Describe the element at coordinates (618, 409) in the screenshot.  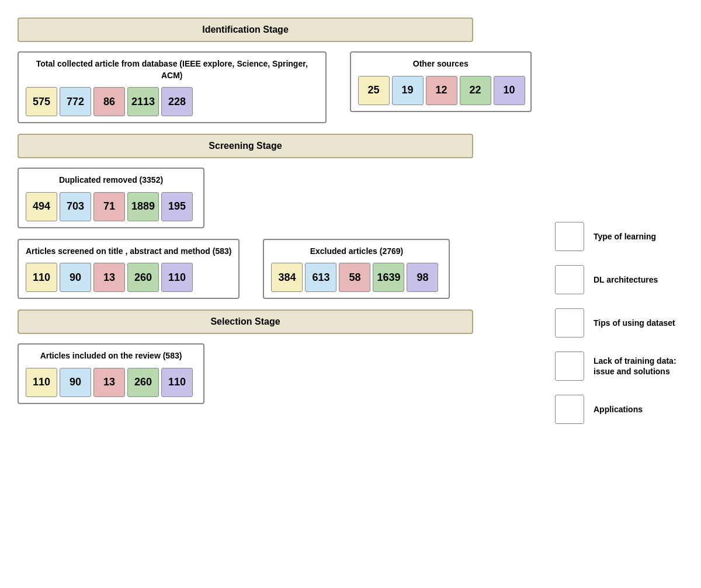
I see `legend-label-4: Applications` at that location.